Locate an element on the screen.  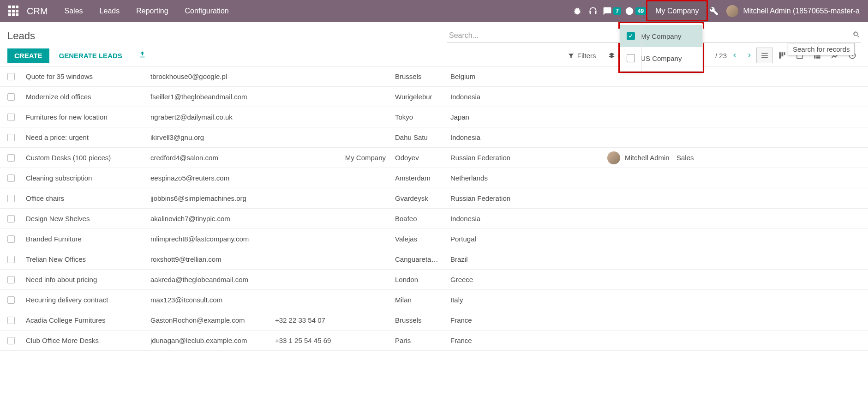
cell-city: Paris is located at coordinates (420, 341).